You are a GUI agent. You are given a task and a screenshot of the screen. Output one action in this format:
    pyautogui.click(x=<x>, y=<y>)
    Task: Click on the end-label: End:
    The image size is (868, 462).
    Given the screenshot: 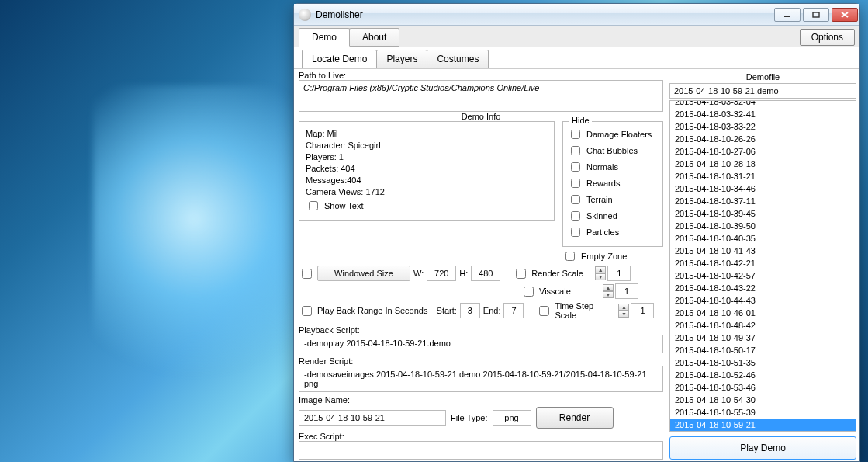 What is the action you would take?
    pyautogui.click(x=492, y=311)
    